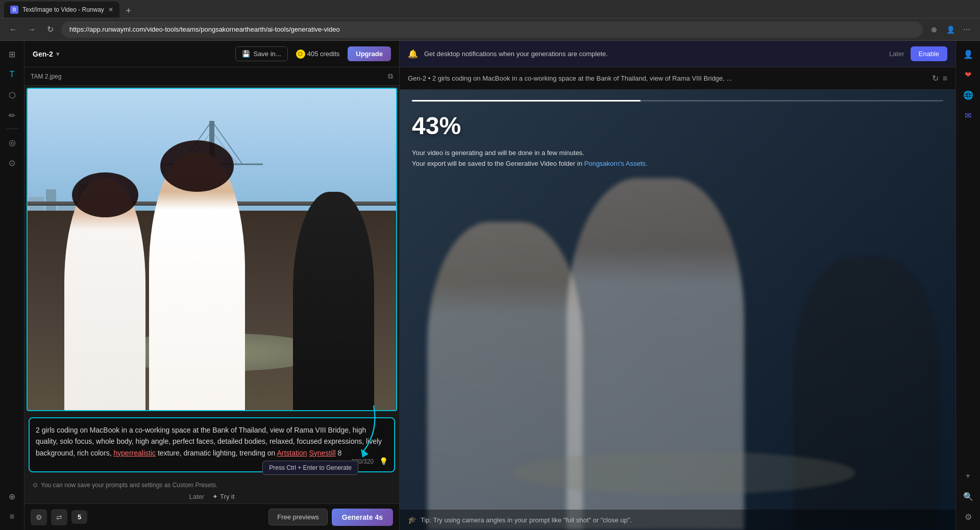  Describe the element at coordinates (370, 54) in the screenshot. I see `upgrade-button: Upgrade` at that location.